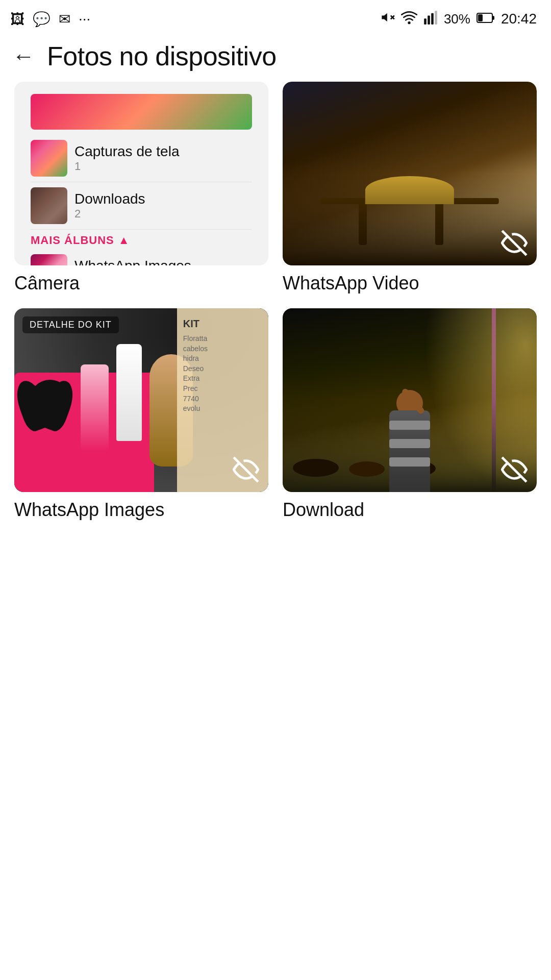 The width and height of the screenshot is (551, 980). What do you see at coordinates (276, 18) in the screenshot?
I see `status-bar: 🖼 💬 ✉ ···` at bounding box center [276, 18].